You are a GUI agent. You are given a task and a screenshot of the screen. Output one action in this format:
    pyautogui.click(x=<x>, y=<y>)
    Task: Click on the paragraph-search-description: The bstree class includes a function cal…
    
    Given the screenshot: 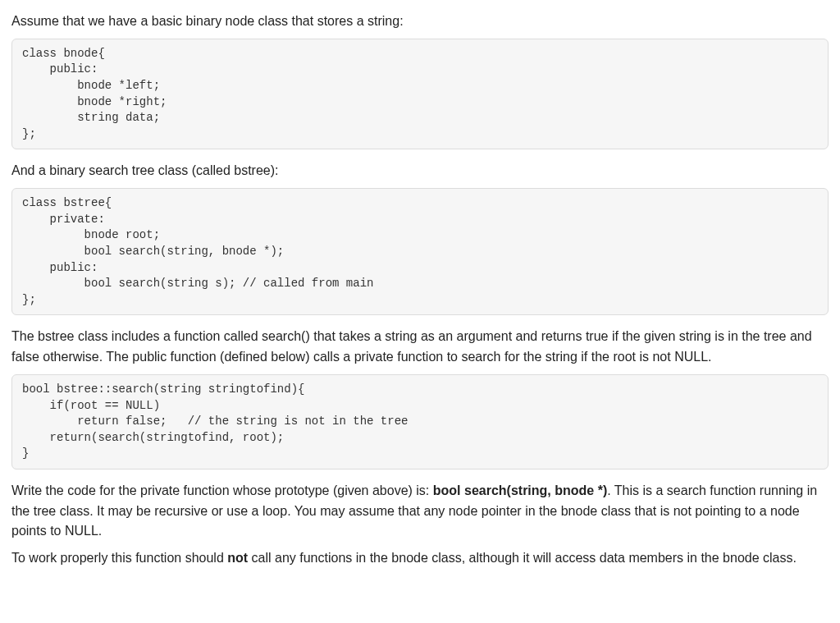 What is the action you would take?
    pyautogui.click(x=420, y=347)
    